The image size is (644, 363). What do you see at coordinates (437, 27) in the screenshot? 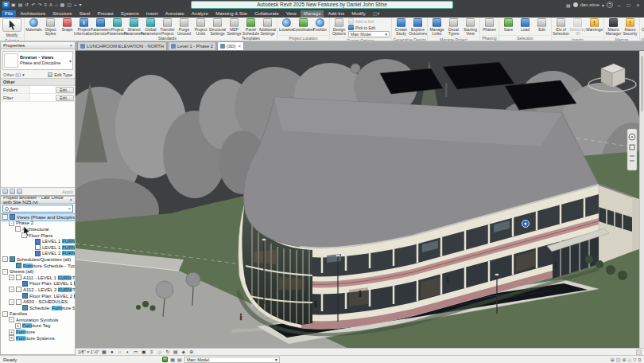
I see `manage-links-button: Manage Links` at bounding box center [437, 27].